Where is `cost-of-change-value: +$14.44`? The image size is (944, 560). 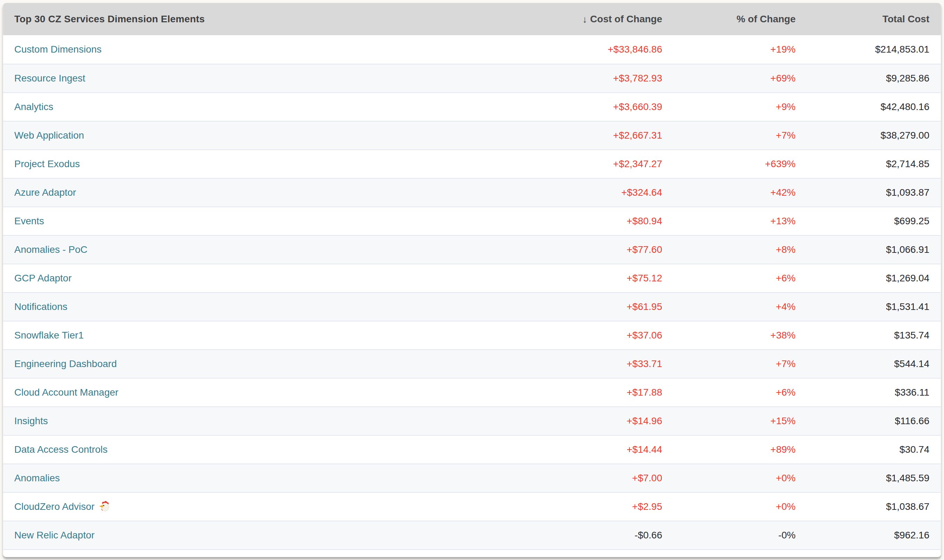
cost-of-change-value: +$14.44 is located at coordinates (593, 450).